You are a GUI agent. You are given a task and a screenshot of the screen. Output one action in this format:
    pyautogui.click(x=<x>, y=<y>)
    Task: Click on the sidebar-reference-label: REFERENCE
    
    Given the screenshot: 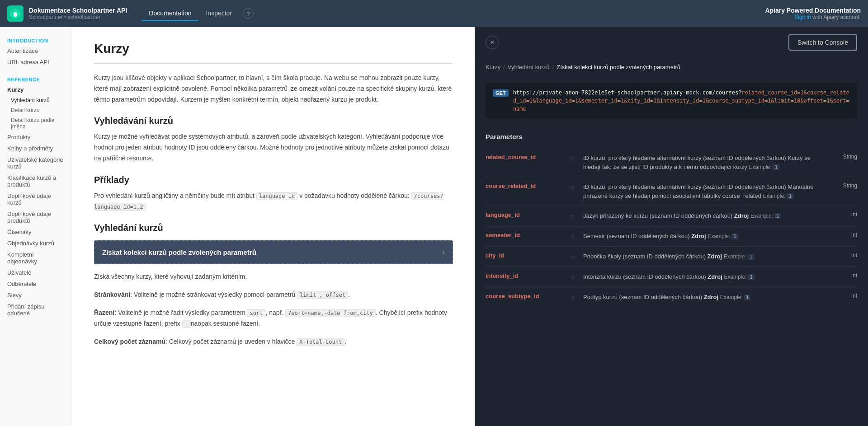 What is the action you would take?
    pyautogui.click(x=36, y=79)
    